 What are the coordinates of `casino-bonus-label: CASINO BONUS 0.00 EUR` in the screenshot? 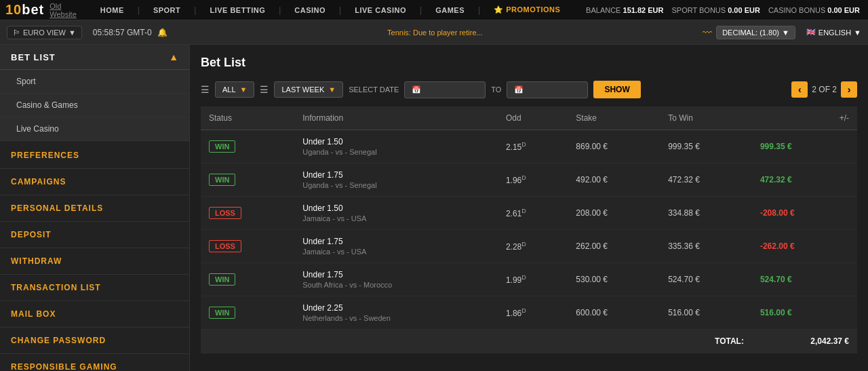 It's located at (814, 10).